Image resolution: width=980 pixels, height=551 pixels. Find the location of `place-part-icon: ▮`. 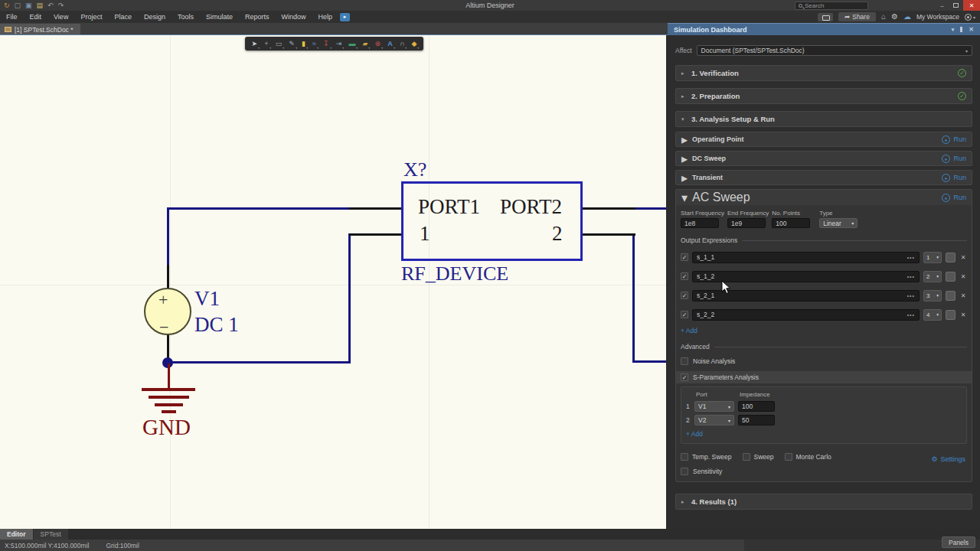

place-part-icon: ▮ is located at coordinates (303, 44).